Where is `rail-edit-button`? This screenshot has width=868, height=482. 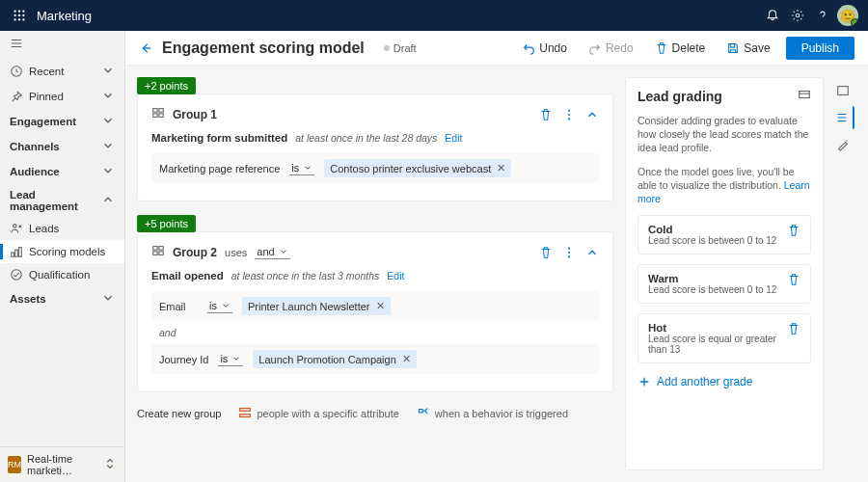 rail-edit-button is located at coordinates (843, 145).